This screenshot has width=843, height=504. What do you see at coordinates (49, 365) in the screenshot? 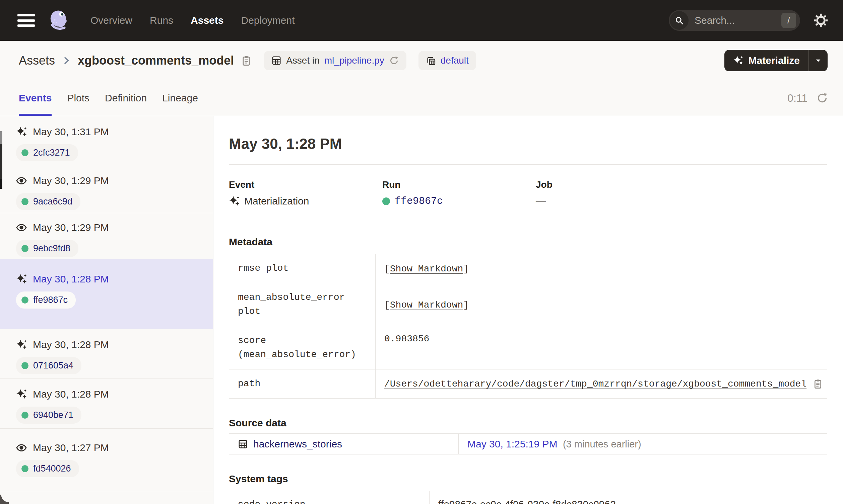
I see `run-tag: 071605a4` at bounding box center [49, 365].